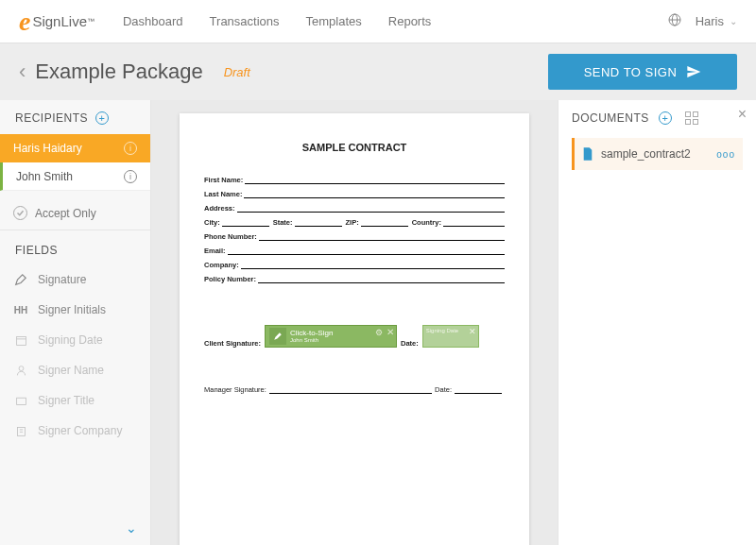 The width and height of the screenshot is (756, 545). What do you see at coordinates (76, 431) in the screenshot?
I see `field-signer-company: Signer Company` at bounding box center [76, 431].